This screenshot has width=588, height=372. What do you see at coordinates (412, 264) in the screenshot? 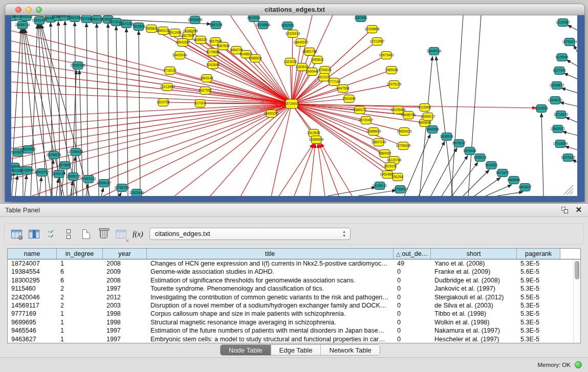
I see `cell-out_de: 49` at bounding box center [412, 264].